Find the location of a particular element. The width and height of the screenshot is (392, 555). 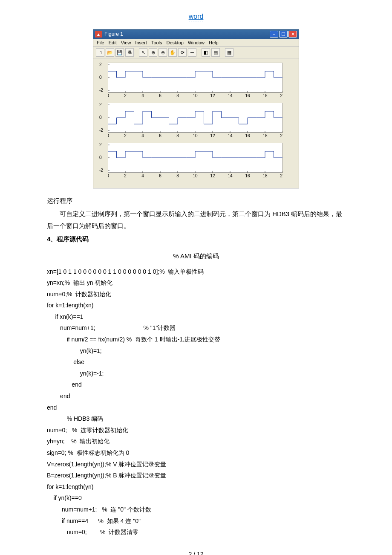

pointer-icon: ↖ is located at coordinates (143, 52).